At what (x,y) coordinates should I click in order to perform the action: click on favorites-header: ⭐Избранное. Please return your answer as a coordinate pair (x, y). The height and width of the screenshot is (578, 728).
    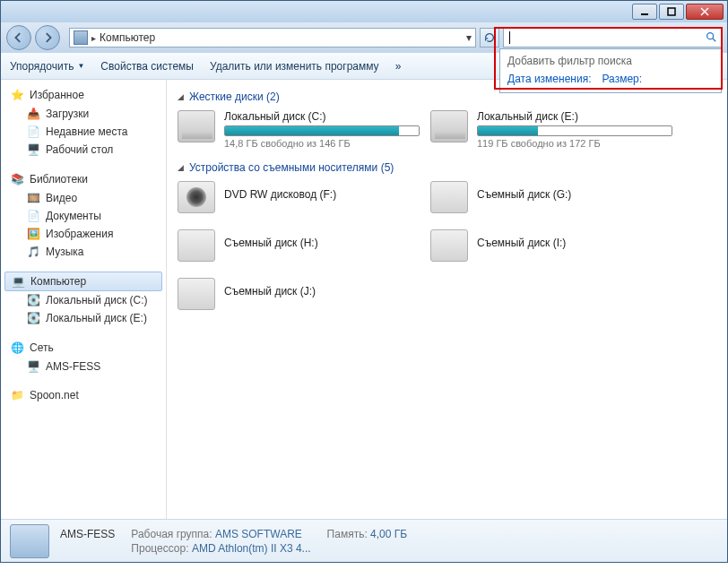
    Looking at the image, I should click on (83, 95).